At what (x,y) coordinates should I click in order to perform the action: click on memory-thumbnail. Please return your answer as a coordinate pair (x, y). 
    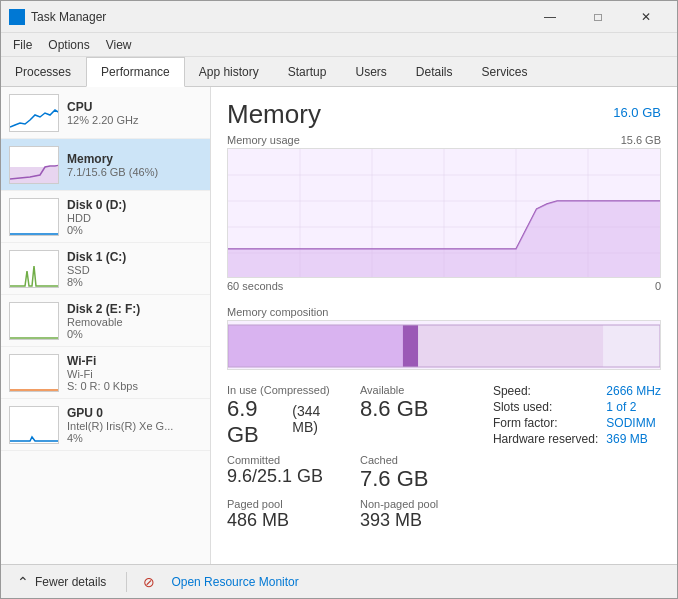
    Looking at the image, I should click on (34, 165).